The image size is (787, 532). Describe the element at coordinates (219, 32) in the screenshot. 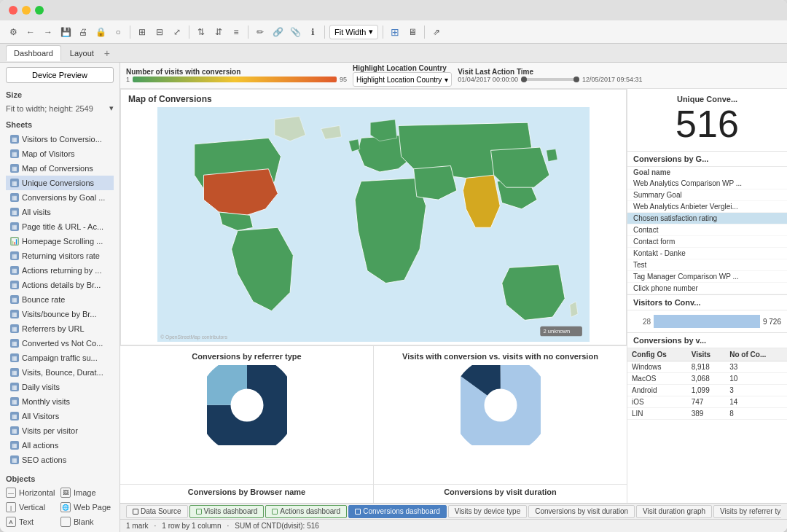

I see `sort2-icon: ⇵` at that location.